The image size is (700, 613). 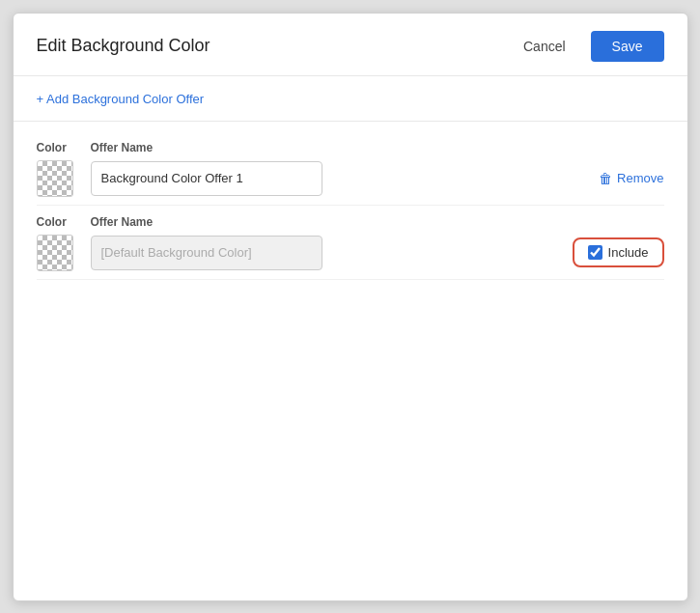 What do you see at coordinates (207, 179) in the screenshot?
I see `offer-1-name-input` at bounding box center [207, 179].